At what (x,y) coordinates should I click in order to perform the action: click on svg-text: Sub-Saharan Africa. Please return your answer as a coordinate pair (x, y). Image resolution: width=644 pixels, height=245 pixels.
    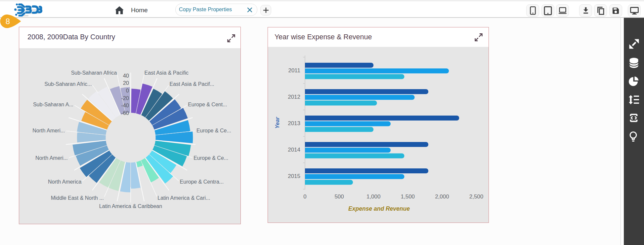
    Looking at the image, I should click on (94, 73).